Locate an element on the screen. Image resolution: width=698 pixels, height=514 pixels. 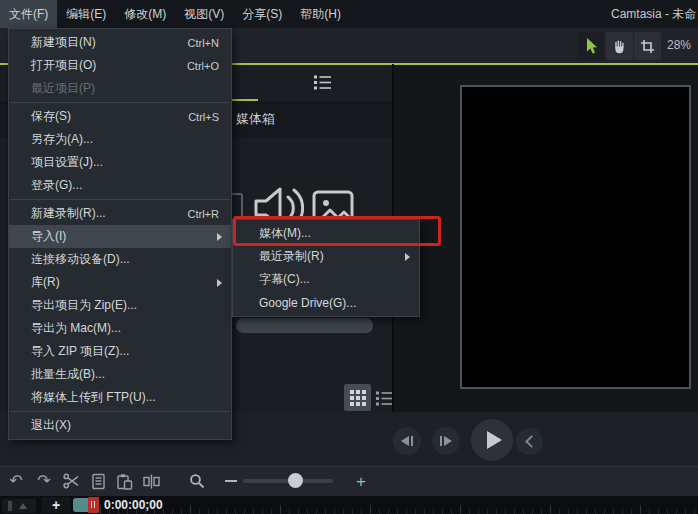
file-menu-item-batch-production: 批量生成(B)... is located at coordinates (120, 374).